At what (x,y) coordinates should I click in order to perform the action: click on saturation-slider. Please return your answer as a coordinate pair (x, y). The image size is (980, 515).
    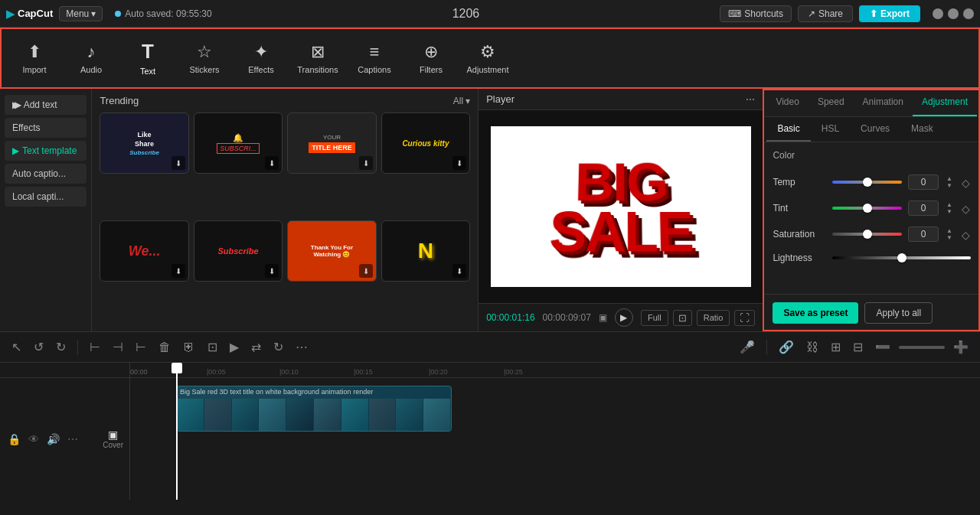
    Looking at the image, I should click on (867, 234).